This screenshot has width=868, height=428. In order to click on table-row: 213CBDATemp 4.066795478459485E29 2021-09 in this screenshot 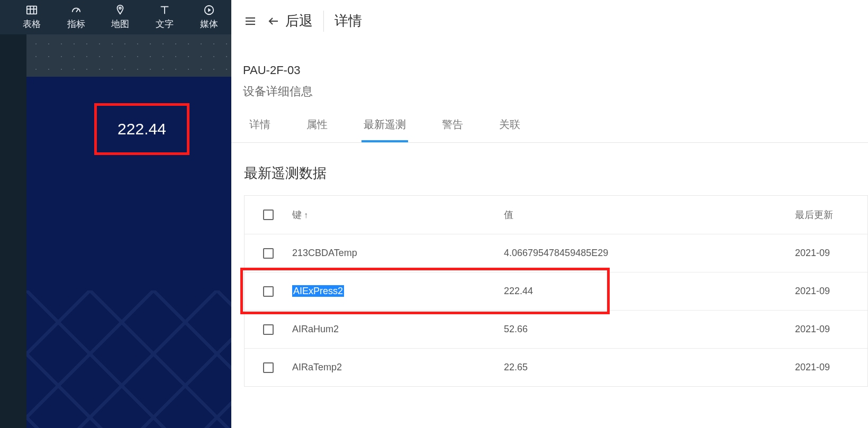, I will do `click(556, 253)`.